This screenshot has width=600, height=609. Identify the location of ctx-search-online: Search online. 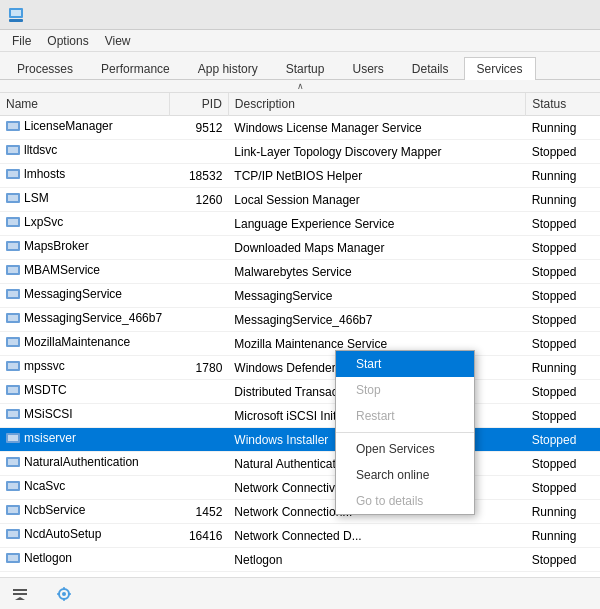
(405, 475).